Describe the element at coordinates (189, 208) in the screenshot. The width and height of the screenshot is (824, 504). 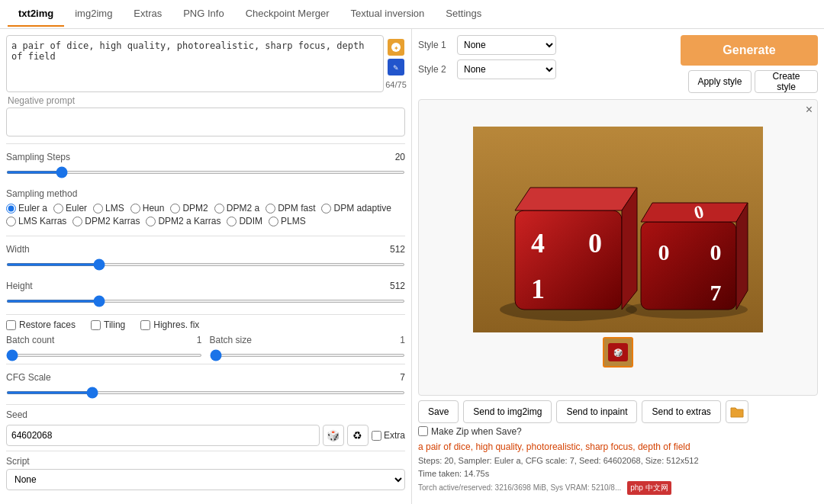
I see `method-dpm2: DPM2` at that location.